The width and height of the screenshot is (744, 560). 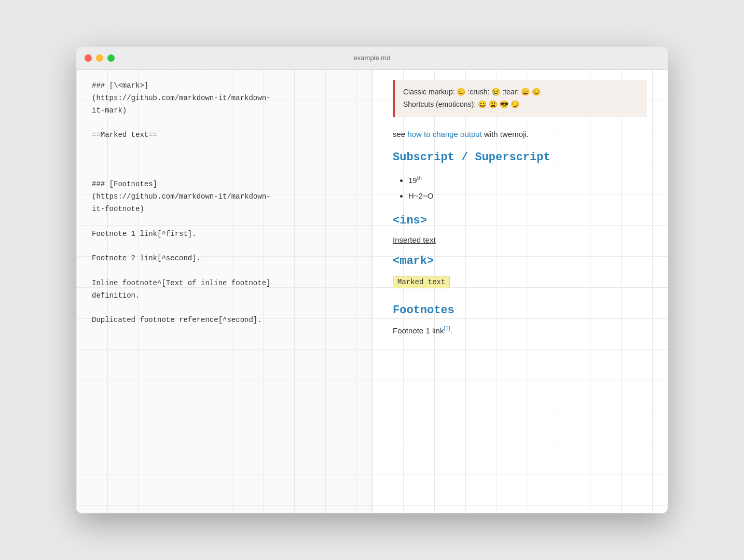 What do you see at coordinates (444, 134) in the screenshot?
I see `twemoji-link: how to change output` at bounding box center [444, 134].